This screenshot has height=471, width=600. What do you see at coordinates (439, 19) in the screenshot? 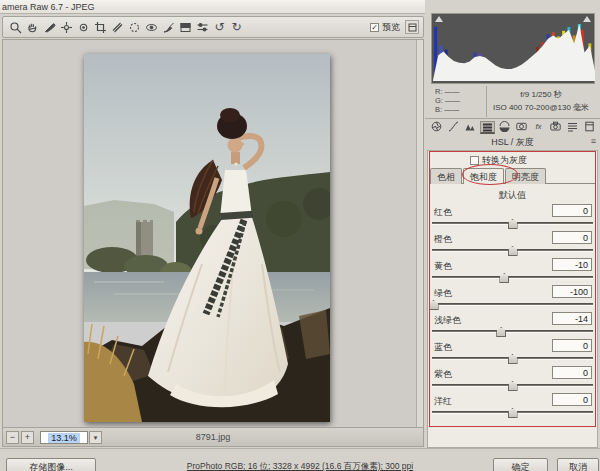
I see `shadow-clipping-icon` at bounding box center [439, 19].